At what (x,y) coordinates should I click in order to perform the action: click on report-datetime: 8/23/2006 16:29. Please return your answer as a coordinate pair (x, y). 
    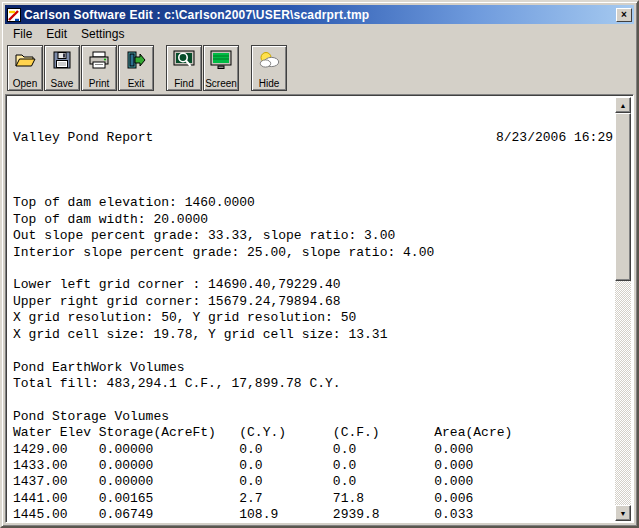
    Looking at the image, I should click on (554, 138).